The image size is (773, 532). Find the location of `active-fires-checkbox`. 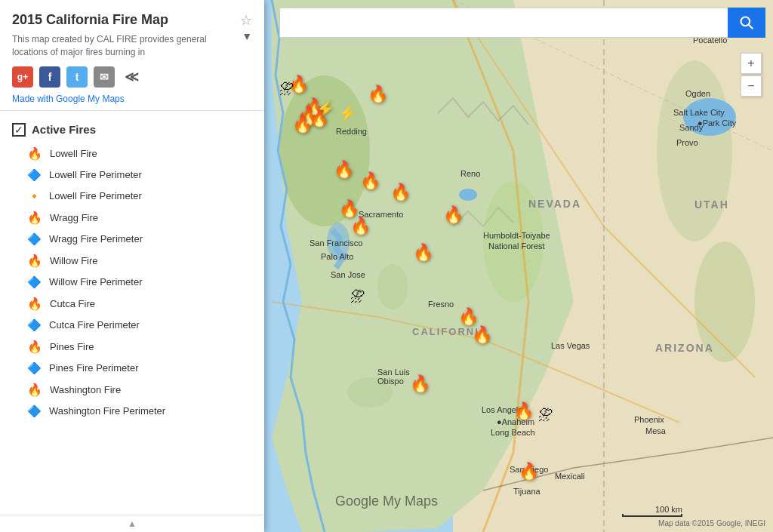

active-fires-checkbox is located at coordinates (19, 130).